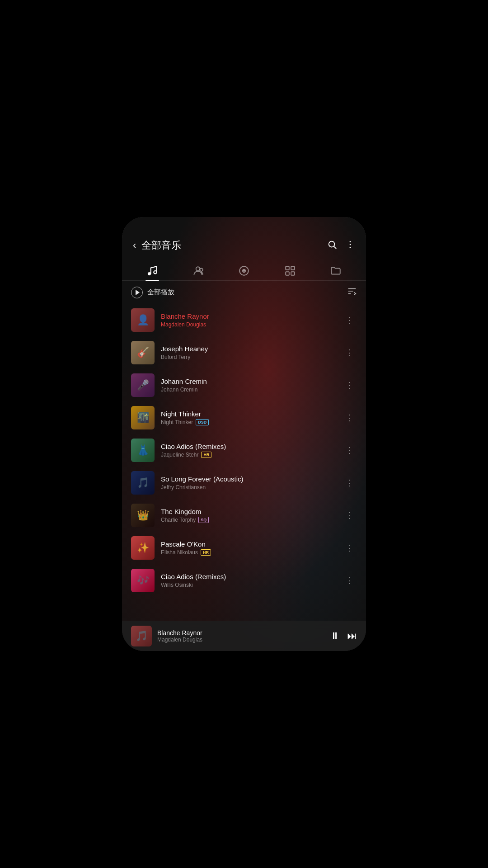  I want to click on song-art: 👤, so click(143, 320).